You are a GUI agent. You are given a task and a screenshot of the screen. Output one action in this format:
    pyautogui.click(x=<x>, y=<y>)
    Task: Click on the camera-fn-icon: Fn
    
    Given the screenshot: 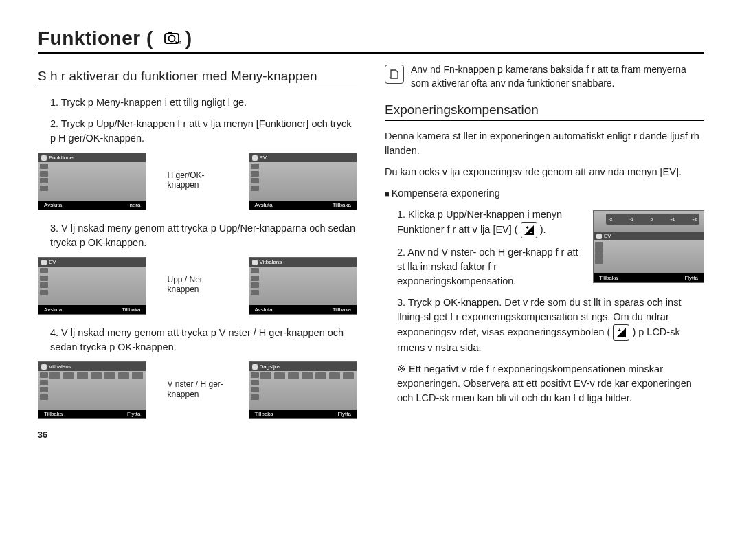 What is the action you would take?
    pyautogui.click(x=175, y=40)
    